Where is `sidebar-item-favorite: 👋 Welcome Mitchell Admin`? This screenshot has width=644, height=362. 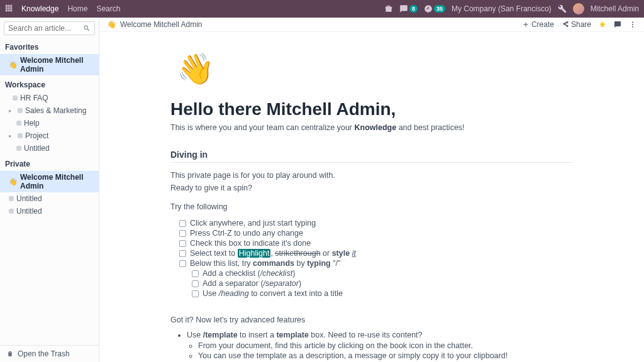 sidebar-item-favorite: 👋 Welcome Mitchell Admin is located at coordinates (49, 65).